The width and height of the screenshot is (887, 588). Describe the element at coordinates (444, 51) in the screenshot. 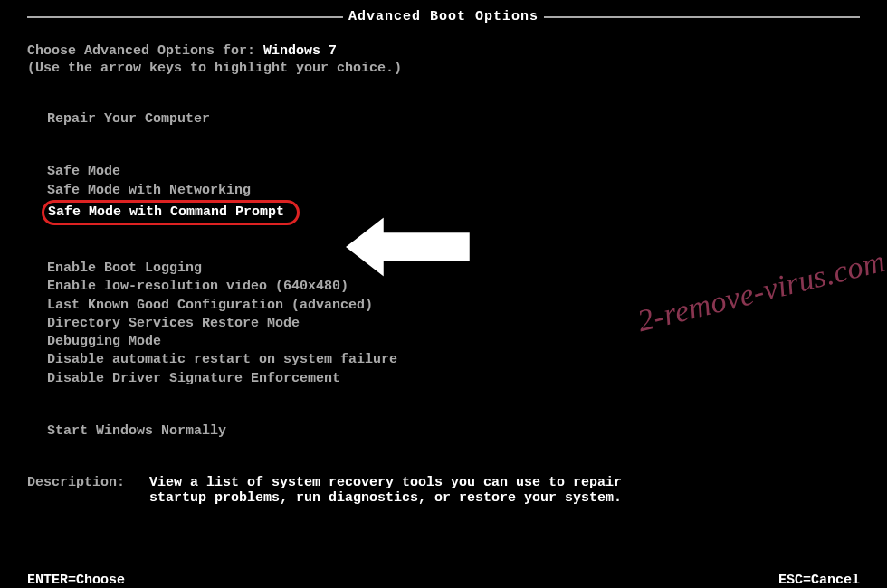

I see `prompt-line: Choose Advanced Options for: Windows 7` at that location.